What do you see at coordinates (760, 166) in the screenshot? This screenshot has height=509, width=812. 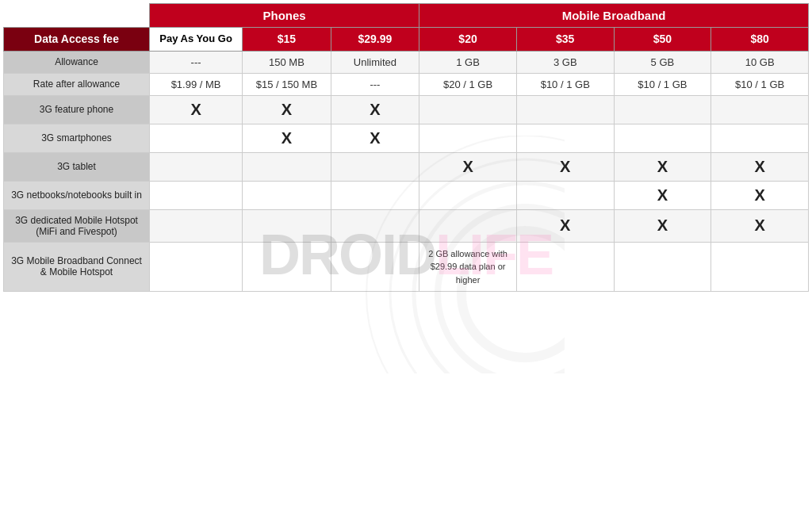 I see `cell-tab-80: X` at bounding box center [760, 166].